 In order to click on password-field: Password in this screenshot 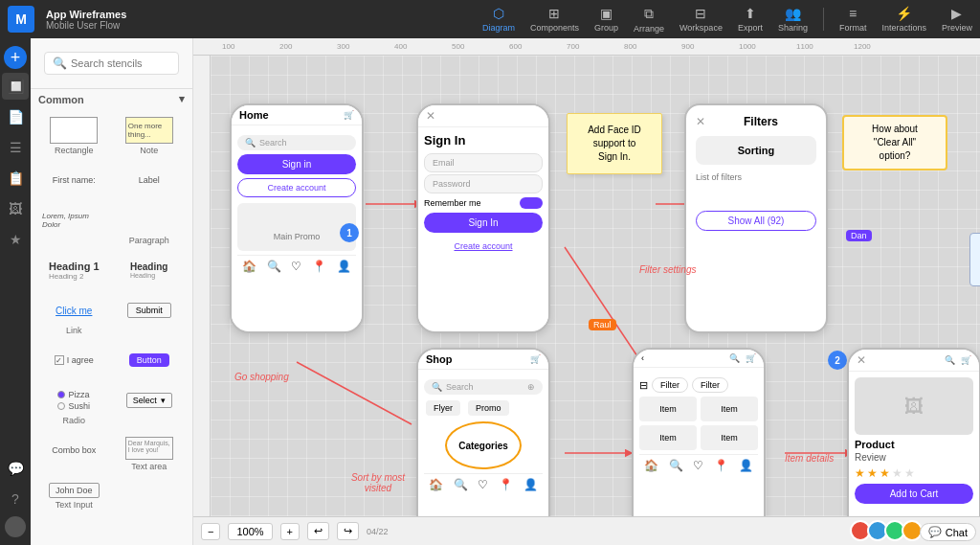, I will do `click(483, 184)`.